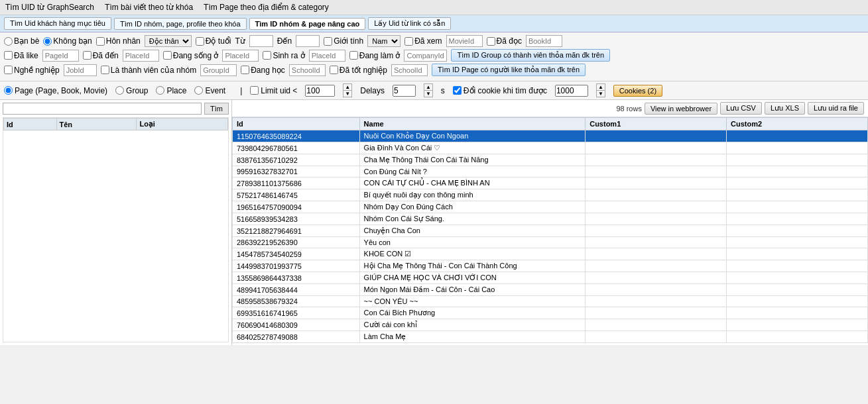 The height and width of the screenshot is (404, 868). I want to click on filter-do-tuoi: Độ tuổi, so click(214, 41).